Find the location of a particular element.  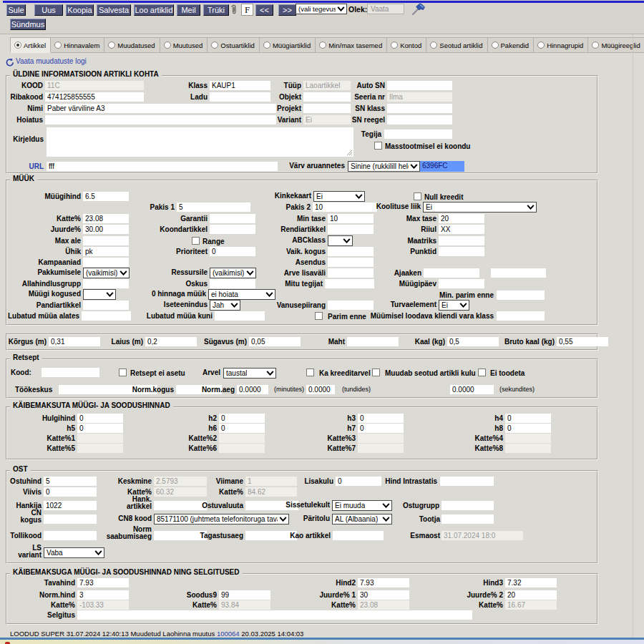

tab-muugiartiklid: Müügiartiklid is located at coordinates (288, 45).